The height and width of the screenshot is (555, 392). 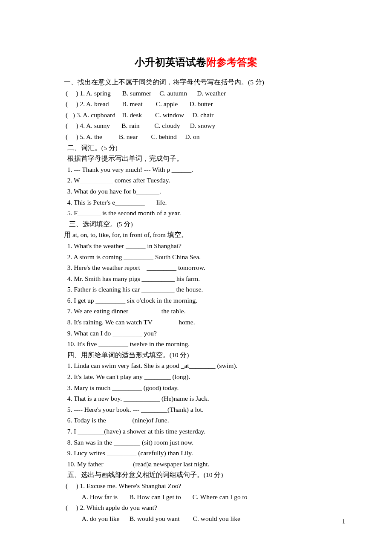 What do you see at coordinates (196, 224) in the screenshot?
I see `section-3-heading: 三、选词填空。(5 分)` at bounding box center [196, 224].